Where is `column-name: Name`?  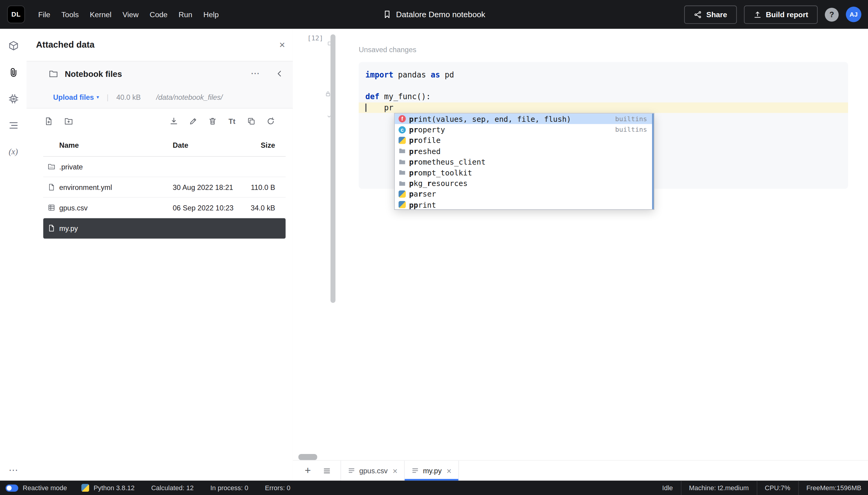 column-name: Name is located at coordinates (116, 145).